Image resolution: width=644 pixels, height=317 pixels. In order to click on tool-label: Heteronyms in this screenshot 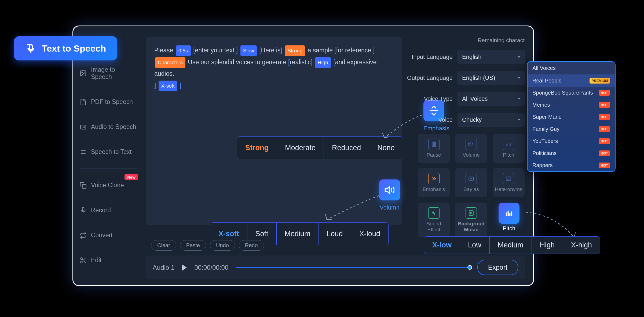, I will do `click(509, 189)`.